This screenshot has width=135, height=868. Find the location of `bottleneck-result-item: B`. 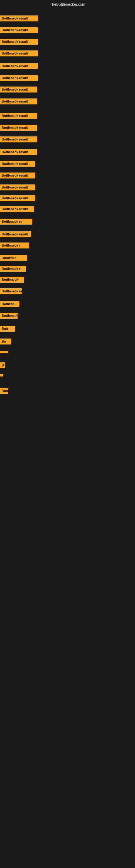

bottleneck-result-item: B is located at coordinates (2, 365).